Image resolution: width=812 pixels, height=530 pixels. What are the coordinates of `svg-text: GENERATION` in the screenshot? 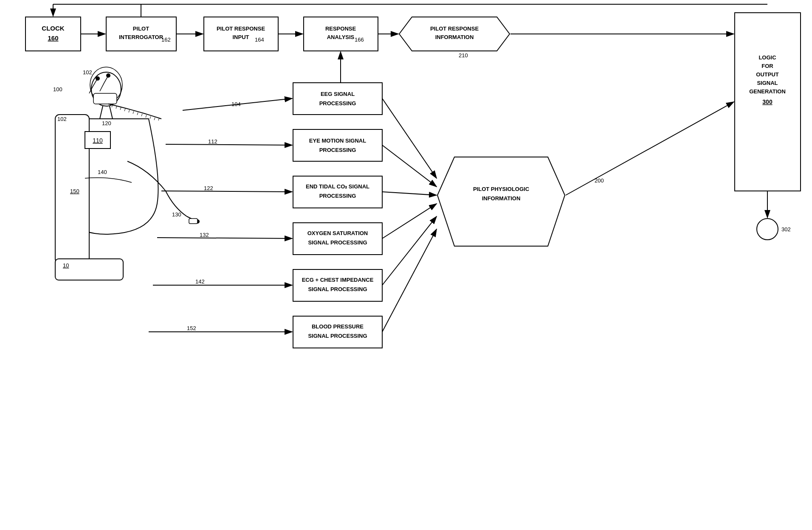 It's located at (767, 92).